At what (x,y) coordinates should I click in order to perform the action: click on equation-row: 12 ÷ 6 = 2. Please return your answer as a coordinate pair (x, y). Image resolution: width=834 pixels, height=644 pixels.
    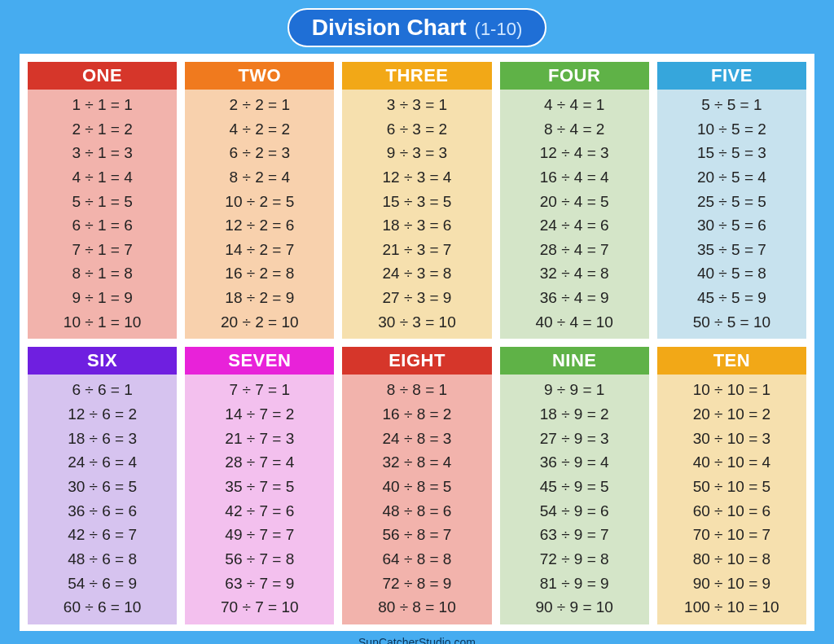
    Looking at the image, I should click on (103, 414).